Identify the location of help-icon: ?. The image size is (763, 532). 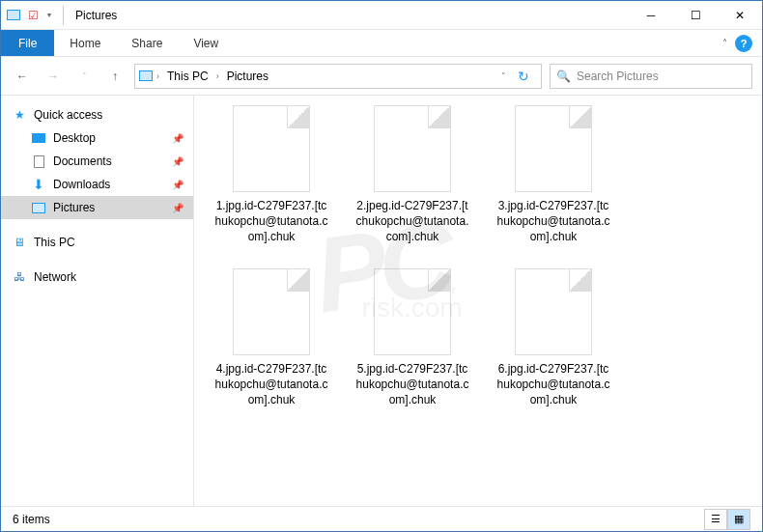
(744, 43).